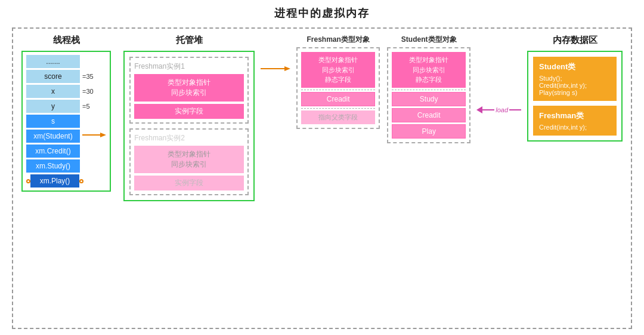  I want to click on freshman-type-block: 类型对象指针 同步块索引 静态字段 Creadit 指向父类字段, so click(338, 88).